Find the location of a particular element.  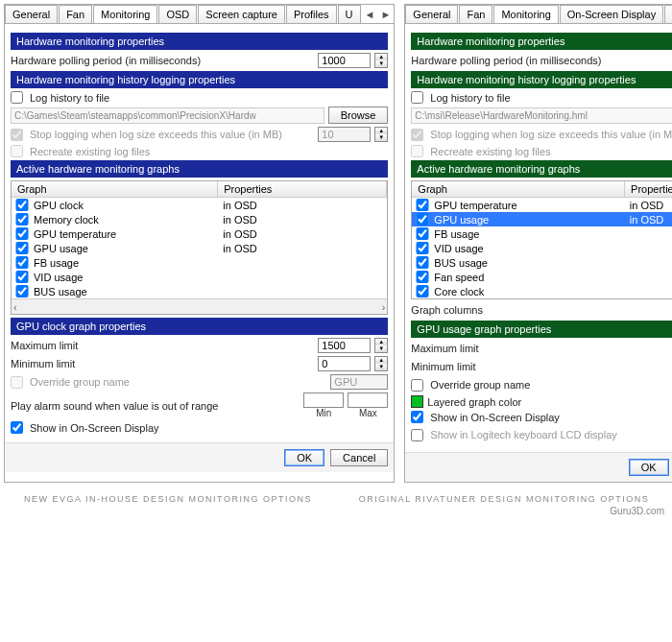

graphs-body: GPU temperaturein OSDGPU usagein OSDFB u… is located at coordinates (541, 248).